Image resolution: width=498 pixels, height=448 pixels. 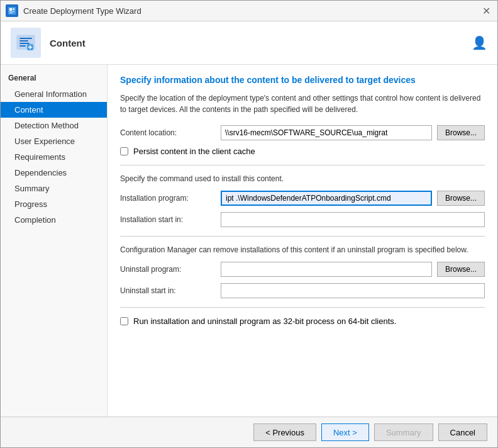 I want to click on header-icon, so click(x=26, y=43).